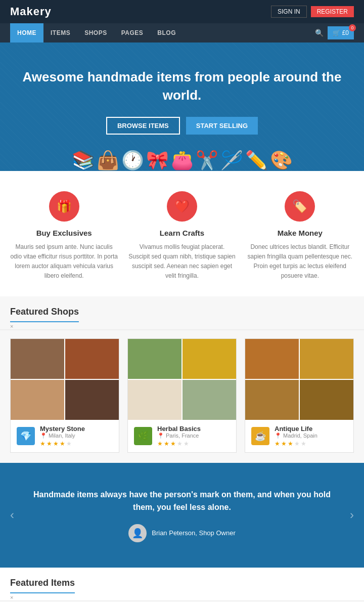 This screenshot has height=604, width=364. Describe the element at coordinates (182, 326) in the screenshot. I see `featured-shops-close: ×` at that location.